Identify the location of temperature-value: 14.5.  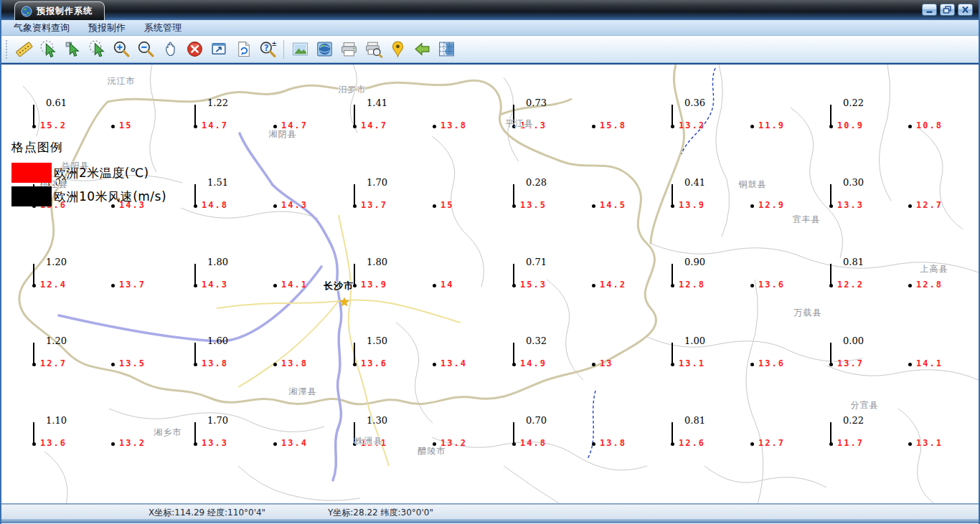
(613, 205).